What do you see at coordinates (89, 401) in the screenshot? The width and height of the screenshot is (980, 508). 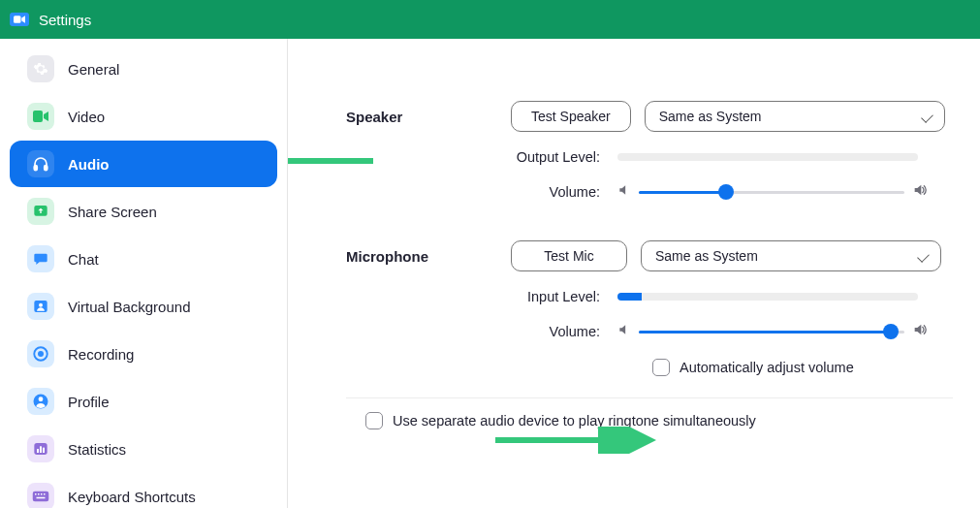 I see `sidebar-item-label: Profile` at bounding box center [89, 401].